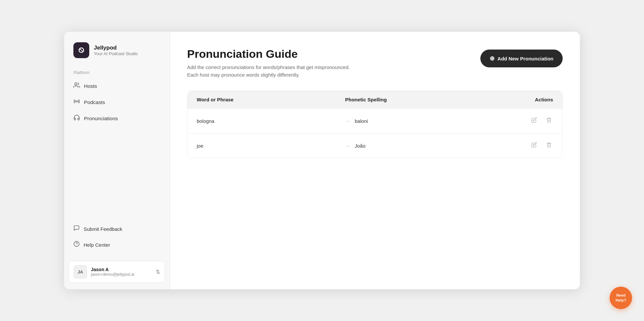 The width and height of the screenshot is (644, 321). I want to click on avatar: JA, so click(80, 272).